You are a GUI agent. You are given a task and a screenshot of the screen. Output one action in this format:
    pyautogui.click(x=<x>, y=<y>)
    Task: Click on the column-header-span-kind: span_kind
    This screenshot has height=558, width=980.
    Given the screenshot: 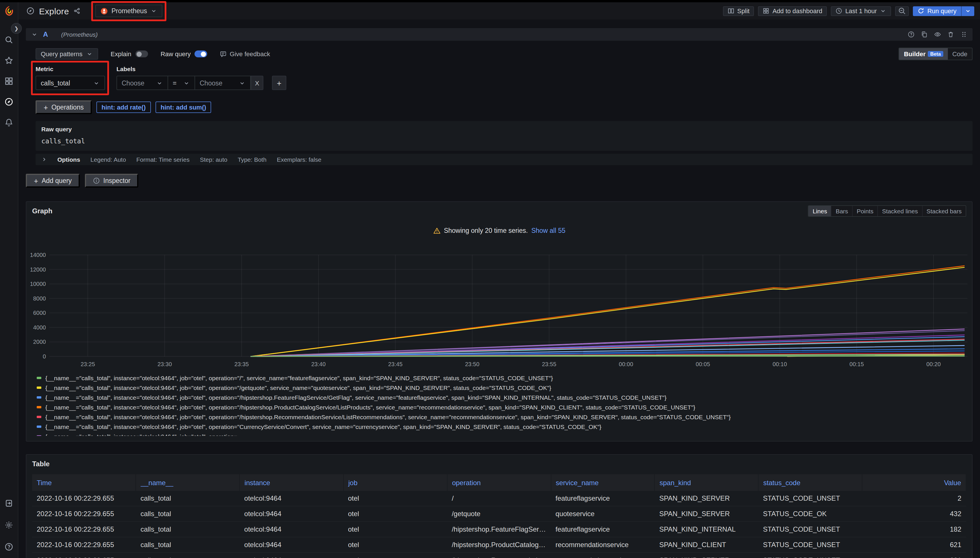 What is the action you would take?
    pyautogui.click(x=706, y=483)
    